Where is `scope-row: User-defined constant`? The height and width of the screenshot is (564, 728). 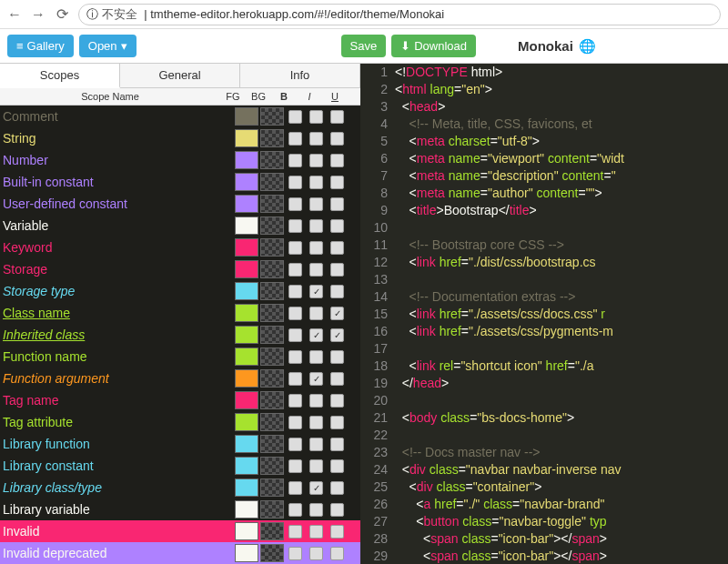
scope-row: User-defined constant is located at coordinates (180, 204).